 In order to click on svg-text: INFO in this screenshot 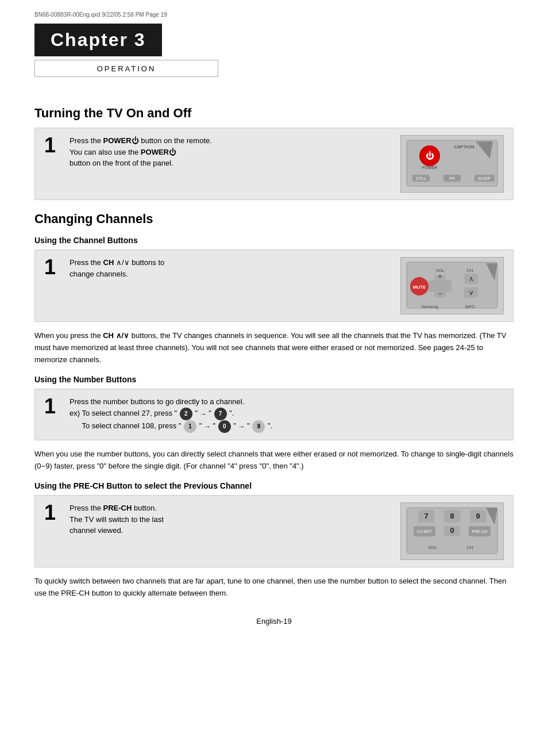, I will do `click(470, 307)`.